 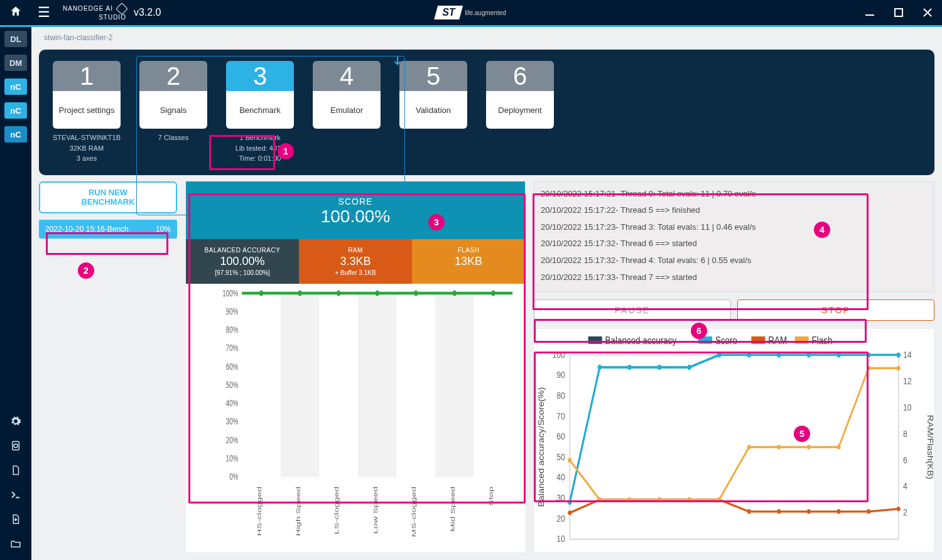 What do you see at coordinates (259, 511) in the screenshot?
I see `svg-text: HS-clogged` at bounding box center [259, 511].